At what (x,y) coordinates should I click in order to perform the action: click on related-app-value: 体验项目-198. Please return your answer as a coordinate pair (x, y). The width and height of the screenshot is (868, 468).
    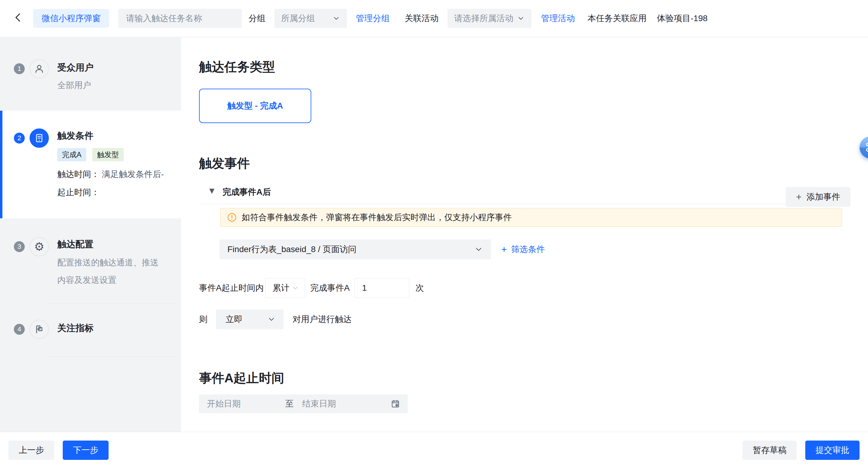
    Looking at the image, I should click on (682, 19).